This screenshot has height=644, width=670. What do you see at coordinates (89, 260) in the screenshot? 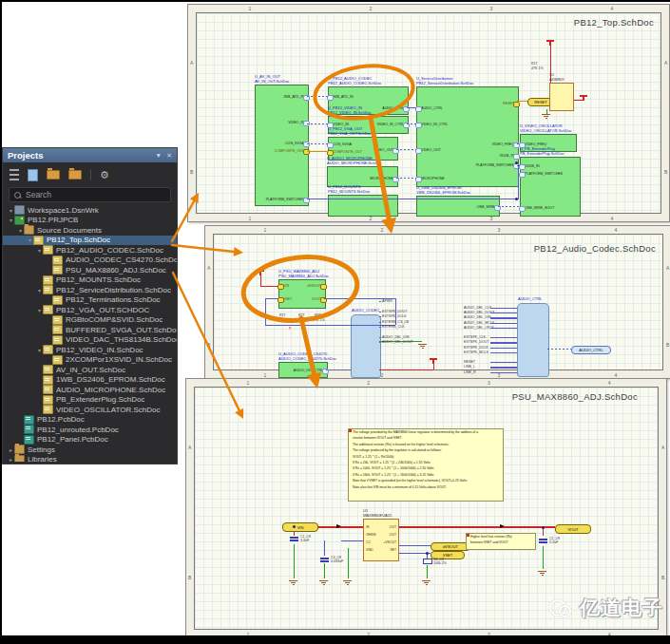
I see `tree-item-audio-codec-cs4270-schdoc: AUDIO_CODEC_CS4270.SchDoc` at bounding box center [89, 260].